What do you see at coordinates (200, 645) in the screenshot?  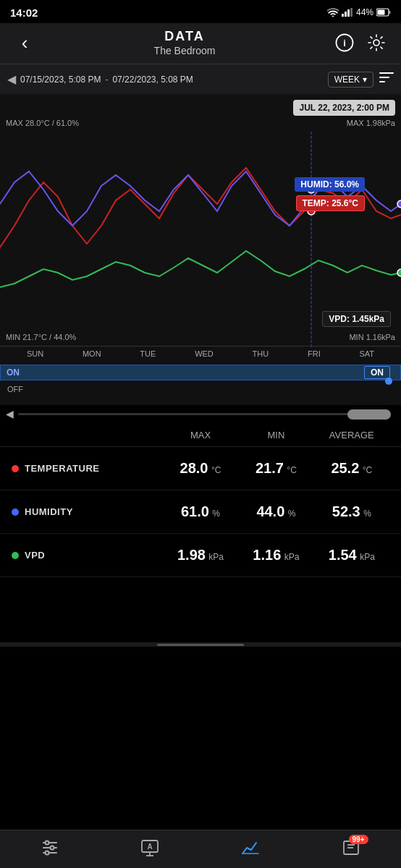 I see `page-scroll-thumb` at bounding box center [200, 645].